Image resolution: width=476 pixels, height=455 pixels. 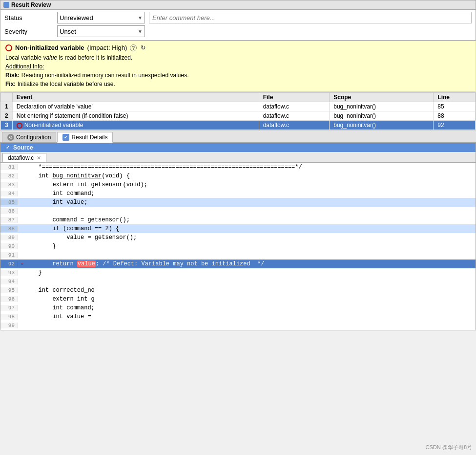 I want to click on result-review-panel: Result Review Status Unreviewed ▼ Severi…, so click(x=238, y=21).